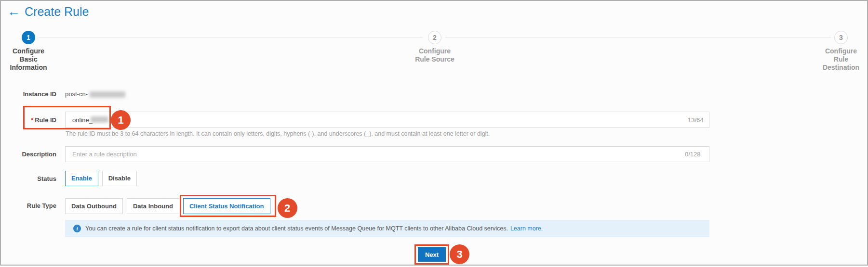 The width and height of the screenshot is (868, 267). What do you see at coordinates (297, 229) in the screenshot?
I see `info-banner-text: You can create a rule for client status …` at bounding box center [297, 229].